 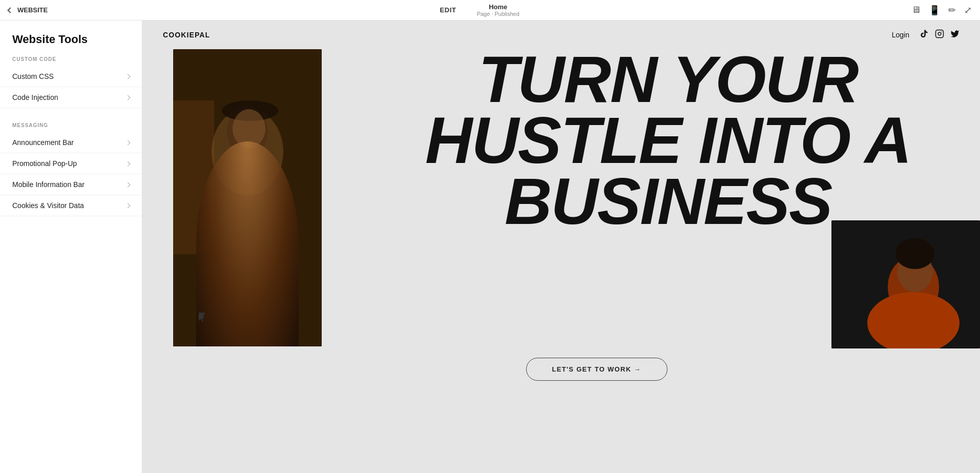 I want to click on back-nav: WEBSITE, so click(x=28, y=10).